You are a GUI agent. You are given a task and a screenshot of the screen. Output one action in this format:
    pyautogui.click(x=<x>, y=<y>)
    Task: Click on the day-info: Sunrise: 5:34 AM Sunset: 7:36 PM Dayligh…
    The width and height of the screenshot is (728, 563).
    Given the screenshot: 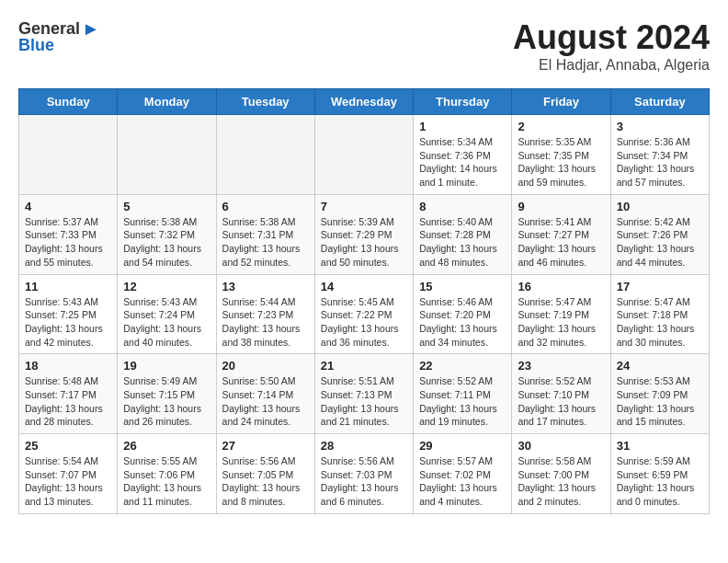 What is the action you would take?
    pyautogui.click(x=462, y=162)
    